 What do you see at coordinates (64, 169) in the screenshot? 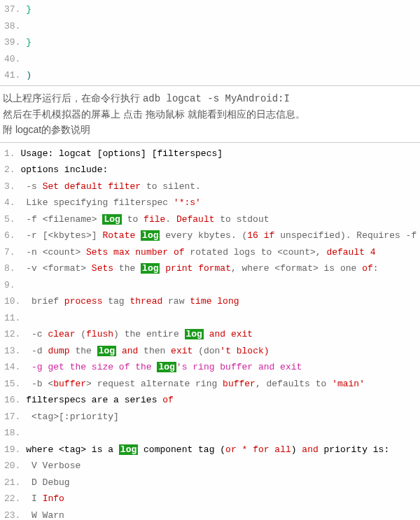
I see `code-token: options include:` at bounding box center [64, 169].